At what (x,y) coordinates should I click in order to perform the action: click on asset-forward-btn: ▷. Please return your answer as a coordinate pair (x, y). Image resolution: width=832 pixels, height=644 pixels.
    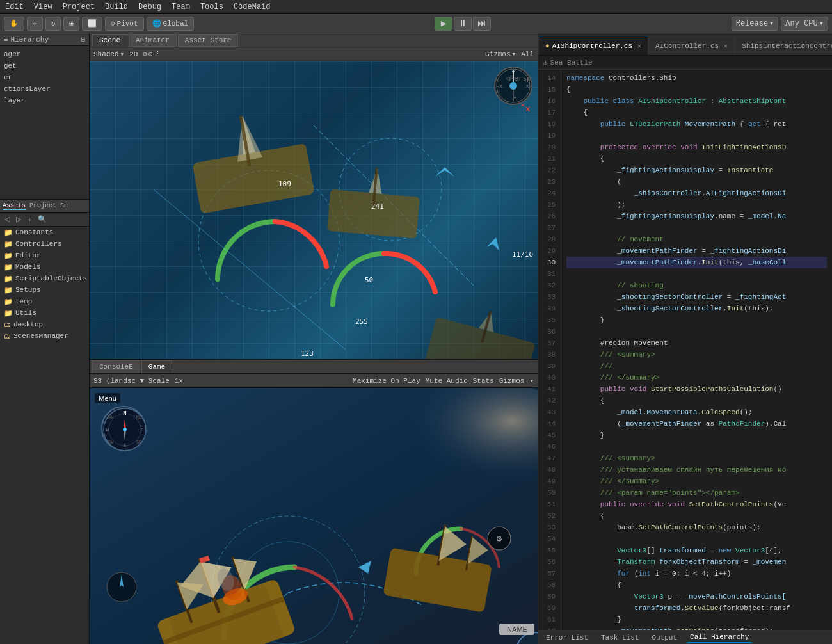
    Looking at the image, I should click on (19, 219).